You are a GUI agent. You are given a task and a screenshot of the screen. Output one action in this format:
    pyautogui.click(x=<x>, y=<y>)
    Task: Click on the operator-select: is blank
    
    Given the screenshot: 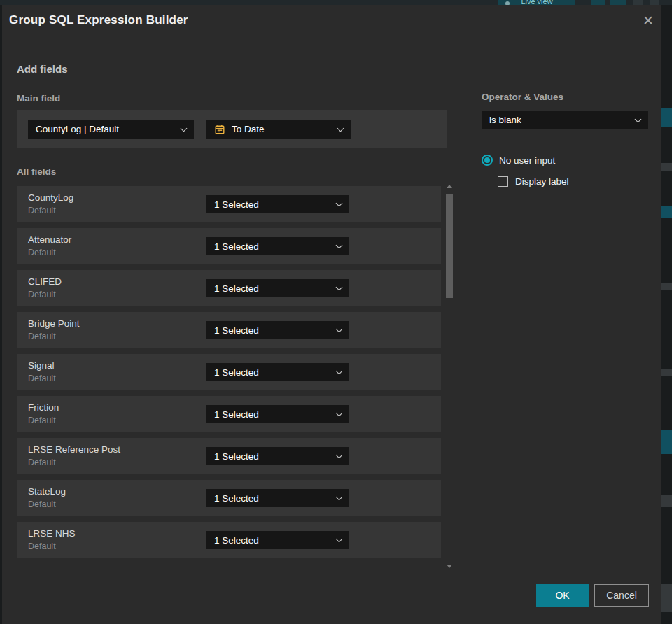 What is the action you would take?
    pyautogui.click(x=565, y=120)
    